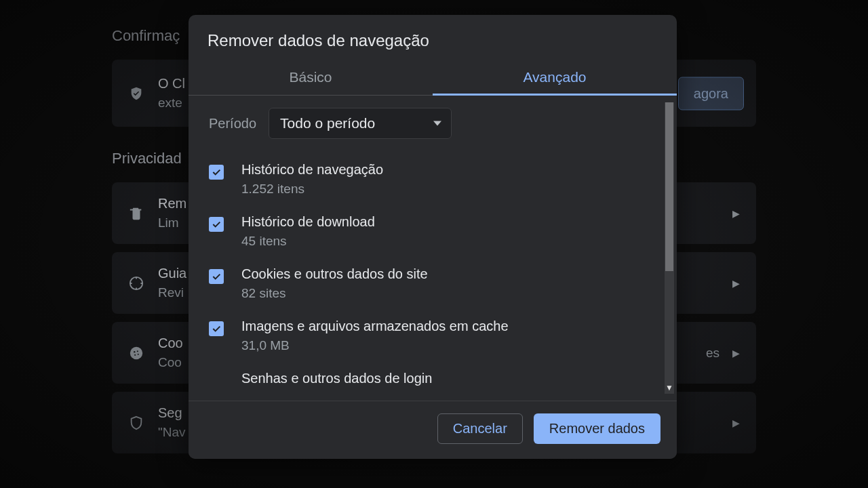 This screenshot has height=488, width=868. What do you see at coordinates (480, 428) in the screenshot?
I see `cancel-button: Cancelar` at bounding box center [480, 428].